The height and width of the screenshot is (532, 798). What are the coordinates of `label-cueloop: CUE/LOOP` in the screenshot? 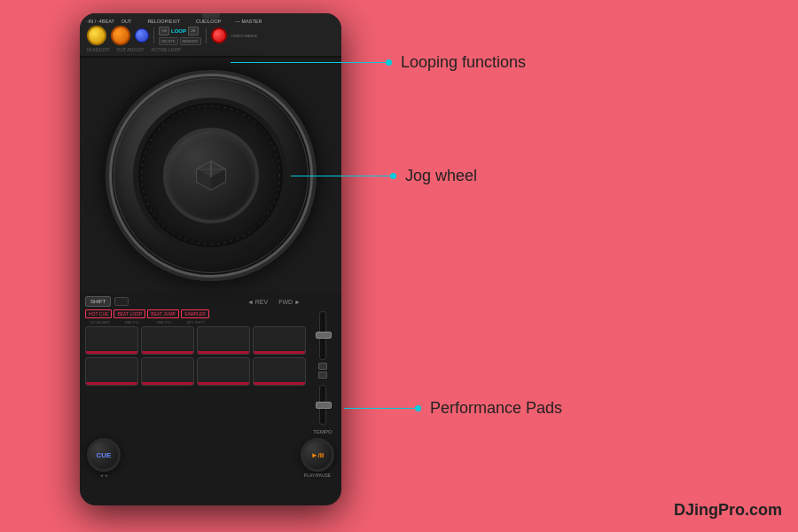 It's located at (208, 21).